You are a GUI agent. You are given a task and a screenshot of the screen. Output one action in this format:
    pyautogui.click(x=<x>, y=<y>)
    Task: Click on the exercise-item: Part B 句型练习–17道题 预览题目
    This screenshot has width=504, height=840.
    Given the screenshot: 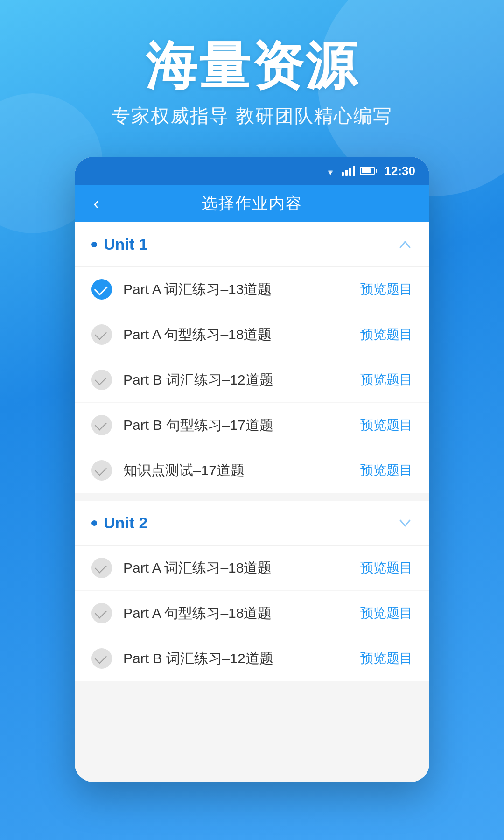 What is the action you would take?
    pyautogui.click(x=252, y=426)
    